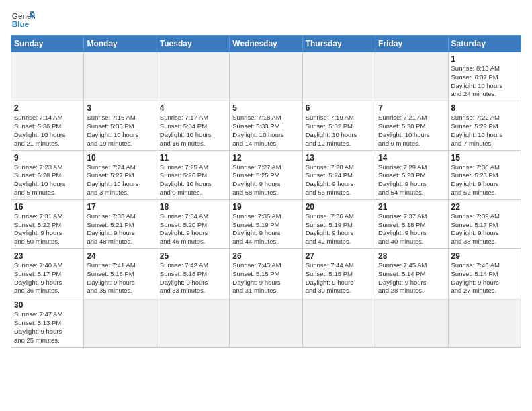  Describe the element at coordinates (485, 108) in the screenshot. I see `day-number: 8` at that location.